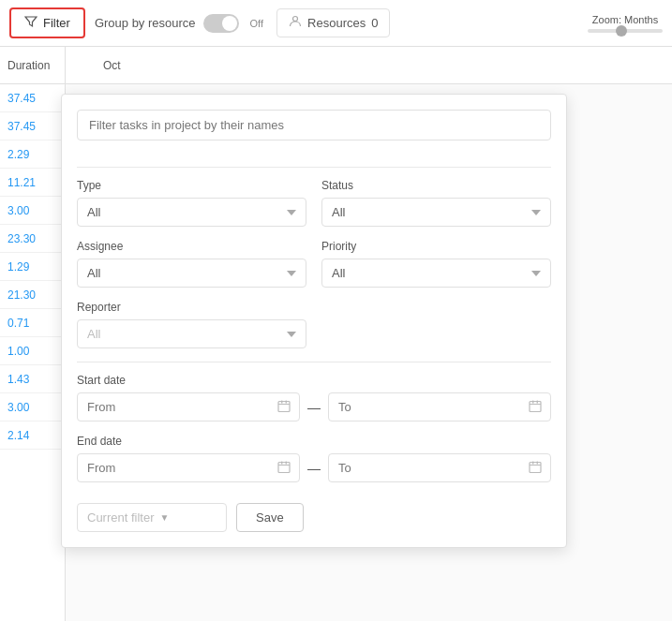 The width and height of the screenshot is (672, 621). What do you see at coordinates (334, 22) in the screenshot?
I see `resources-button: Resources 0` at bounding box center [334, 22].